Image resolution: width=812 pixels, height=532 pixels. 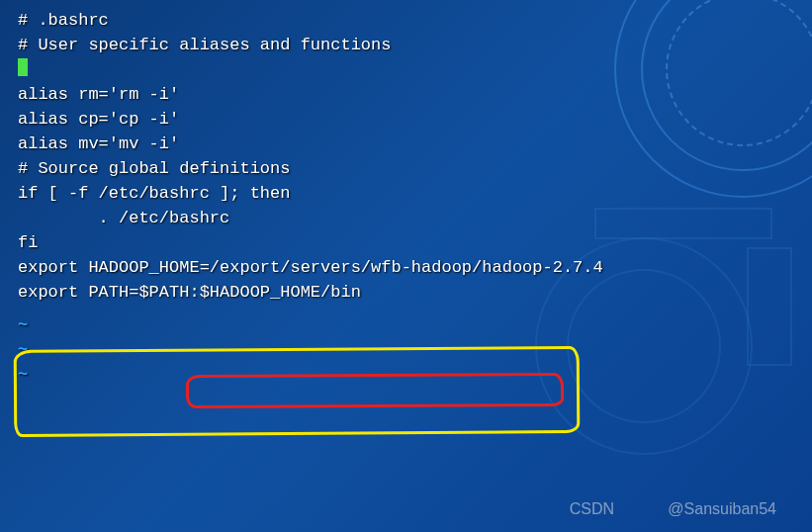 I want to click on file-line: # User specific aliases and functions, so click(x=406, y=45).